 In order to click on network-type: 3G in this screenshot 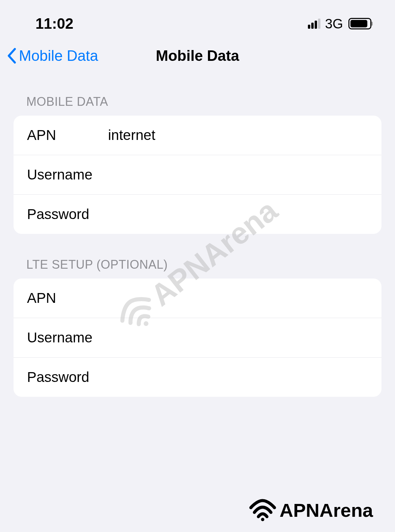, I will do `click(334, 24)`.